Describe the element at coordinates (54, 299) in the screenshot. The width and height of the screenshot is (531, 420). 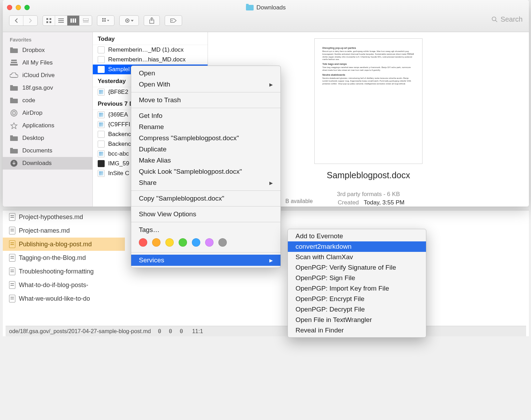
I see `editor-file-name: What-we-would-like-to-do` at that location.